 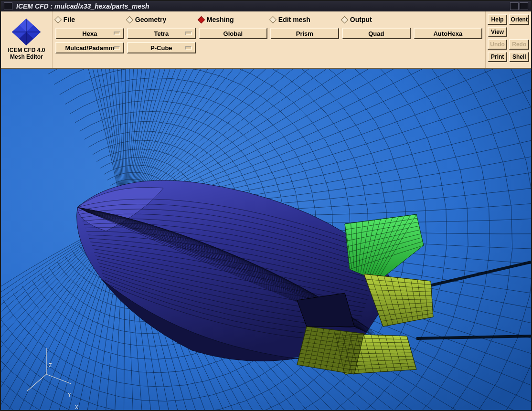 I want to click on mulcad-button: Mulcad/Padamm, so click(x=90, y=48).